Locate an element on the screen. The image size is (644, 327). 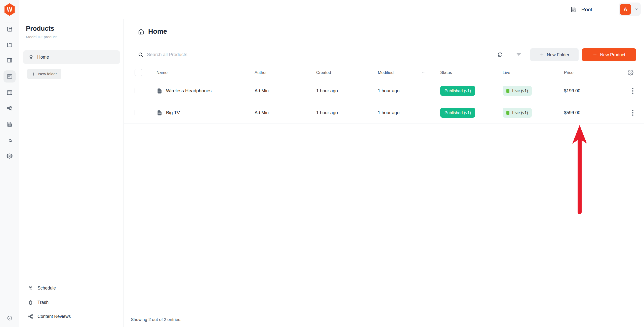
rail-divider is located at coordinates (10, 22).